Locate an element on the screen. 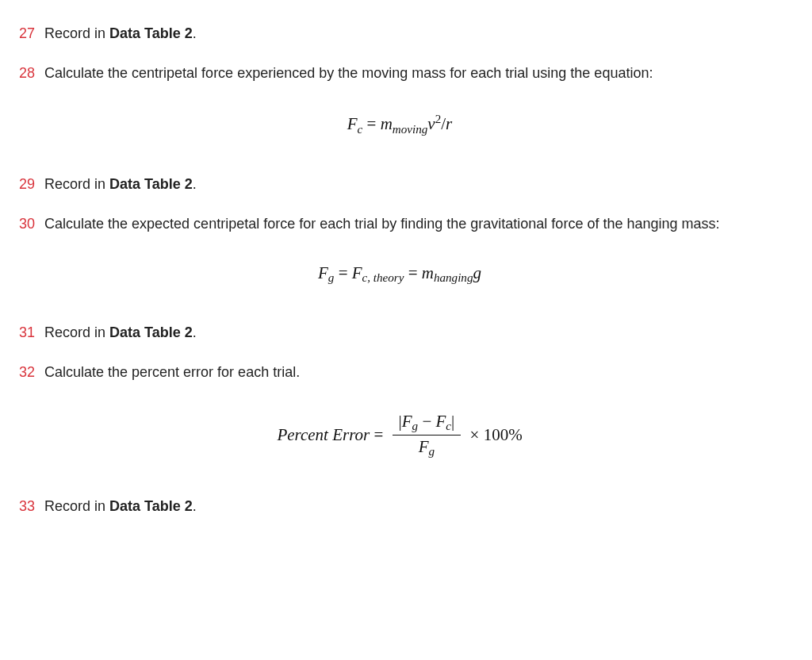 The width and height of the screenshot is (812, 660). step-number: 28 is located at coordinates (32, 73).